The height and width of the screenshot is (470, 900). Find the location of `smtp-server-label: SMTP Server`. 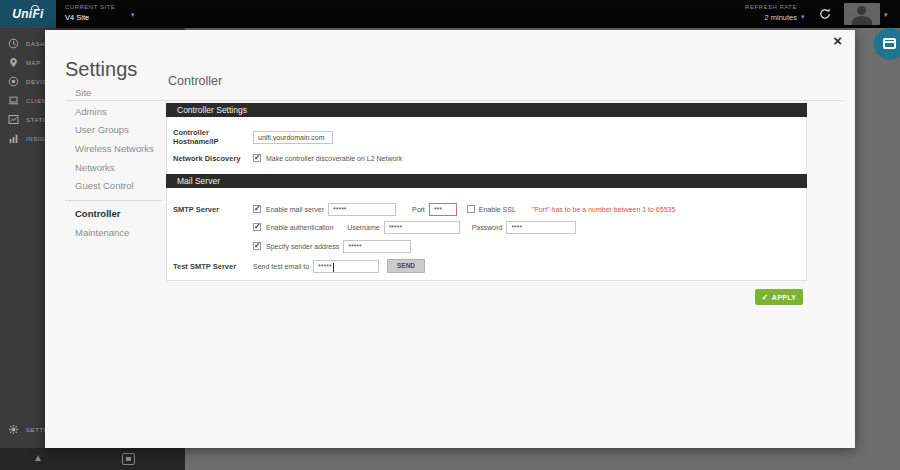

smtp-server-label: SMTP Server is located at coordinates (213, 210).